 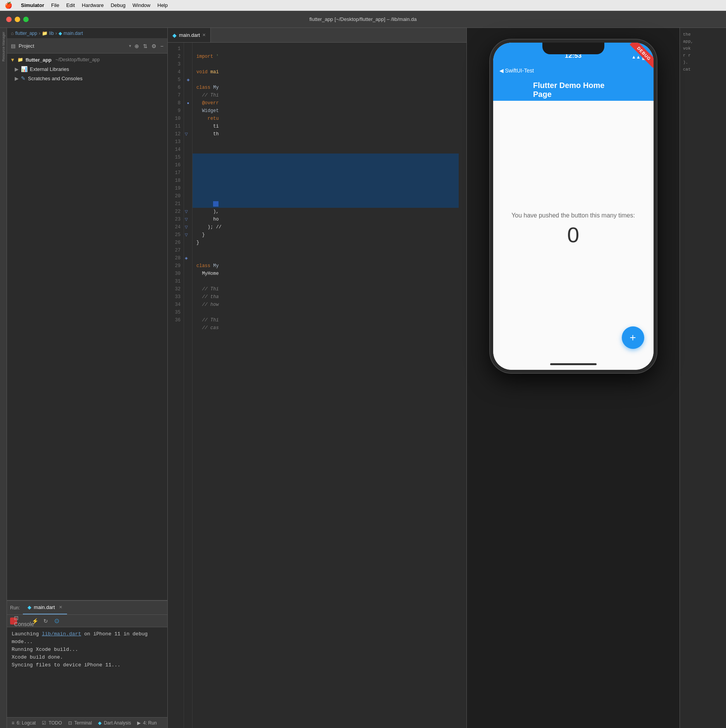 What do you see at coordinates (363, 19) in the screenshot?
I see `title-bar: flutter_app [~/Desktop/flutter_app] – /l…` at bounding box center [363, 19].